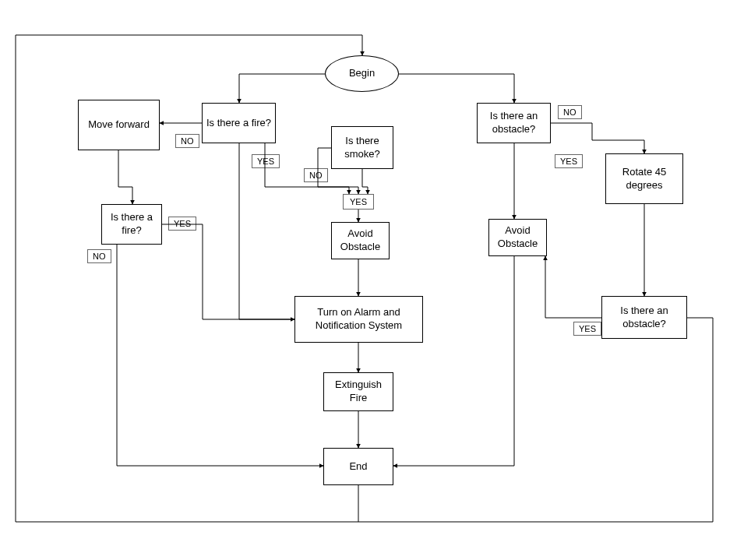  Describe the element at coordinates (238, 123) in the screenshot. I see `node-fire-1: Is there a fire?` at that location.